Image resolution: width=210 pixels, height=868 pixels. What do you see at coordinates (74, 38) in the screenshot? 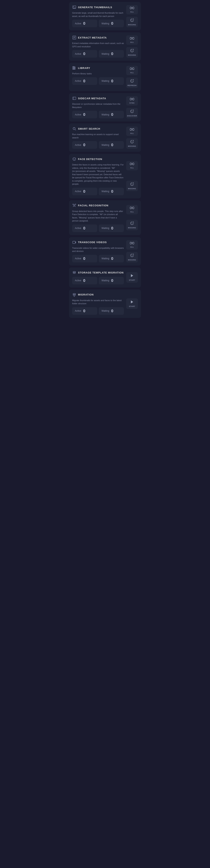
I see `metadata-icon` at bounding box center [74, 38].